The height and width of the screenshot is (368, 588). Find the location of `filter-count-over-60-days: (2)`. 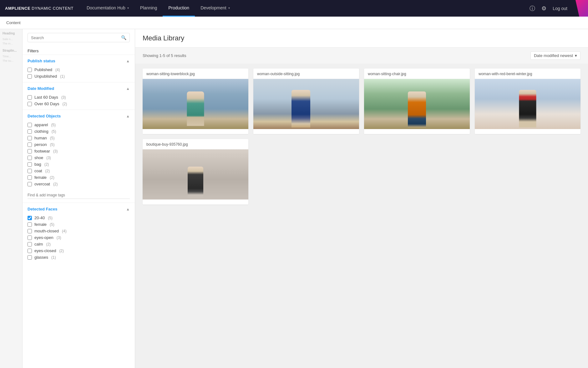

filter-count-over-60-days: (2) is located at coordinates (64, 104).